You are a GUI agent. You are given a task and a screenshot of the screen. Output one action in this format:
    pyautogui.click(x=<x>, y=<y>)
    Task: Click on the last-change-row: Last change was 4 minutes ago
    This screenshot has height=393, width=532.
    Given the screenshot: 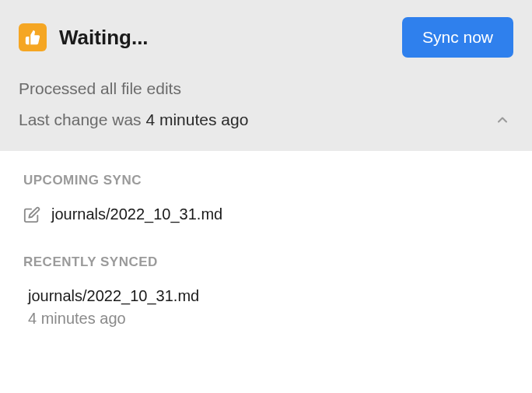 What is the action you would take?
    pyautogui.click(x=266, y=120)
    